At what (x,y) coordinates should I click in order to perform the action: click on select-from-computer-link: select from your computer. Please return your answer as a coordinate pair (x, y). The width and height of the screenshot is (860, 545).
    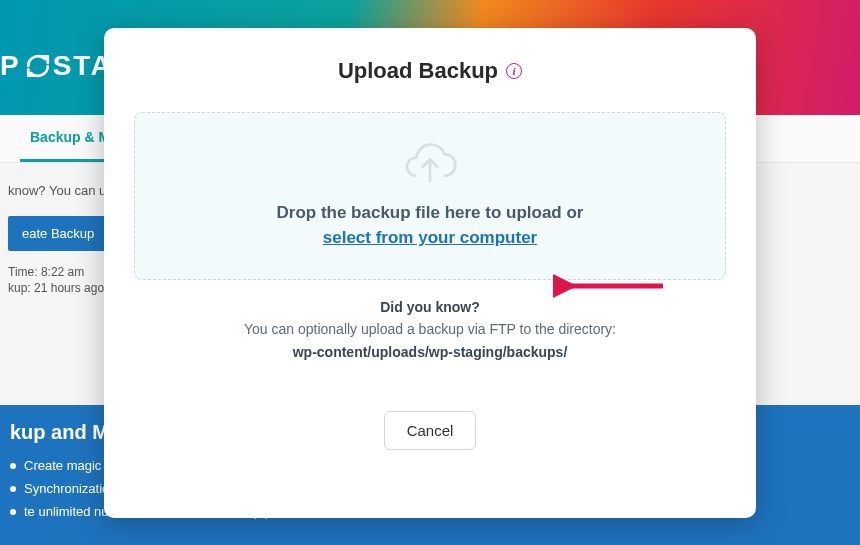
    Looking at the image, I should click on (430, 238).